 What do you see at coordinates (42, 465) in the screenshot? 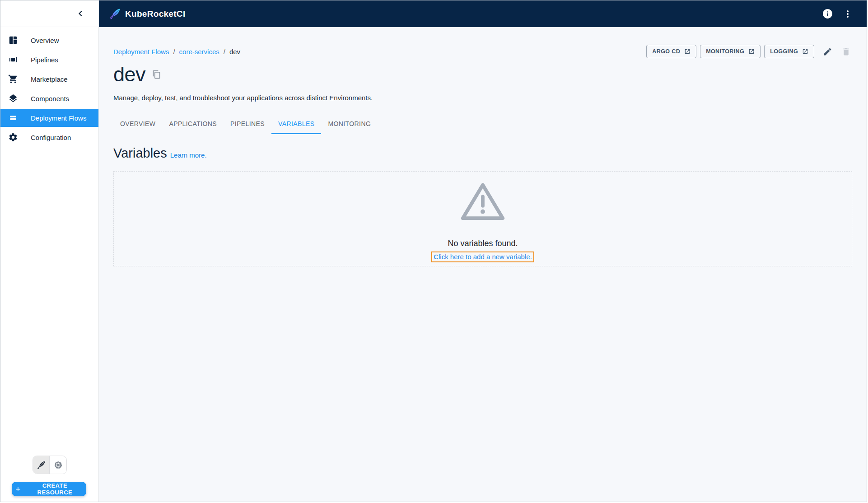
I see `rocket-feather-icon` at bounding box center [42, 465].